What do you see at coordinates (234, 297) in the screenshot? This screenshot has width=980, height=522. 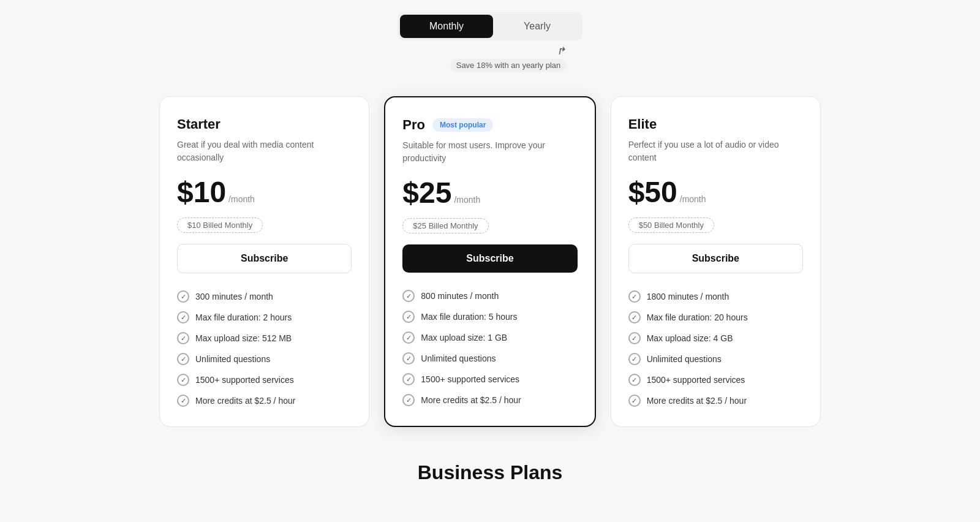 I see `feature-text: 300 minutes / month` at bounding box center [234, 297].